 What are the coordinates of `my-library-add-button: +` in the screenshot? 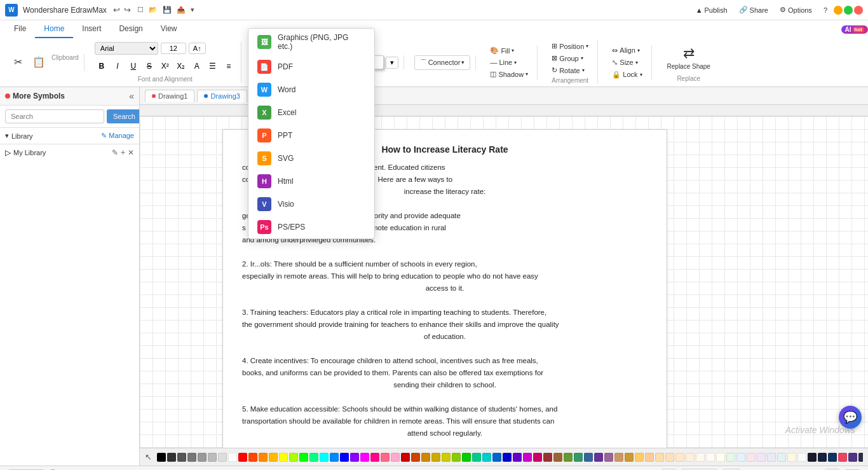 It's located at (123, 153).